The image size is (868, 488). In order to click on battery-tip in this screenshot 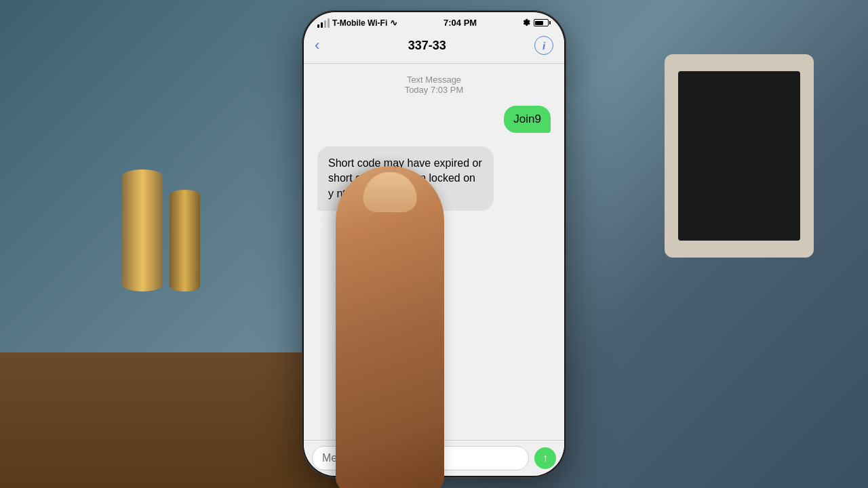, I will do `click(550, 23)`.